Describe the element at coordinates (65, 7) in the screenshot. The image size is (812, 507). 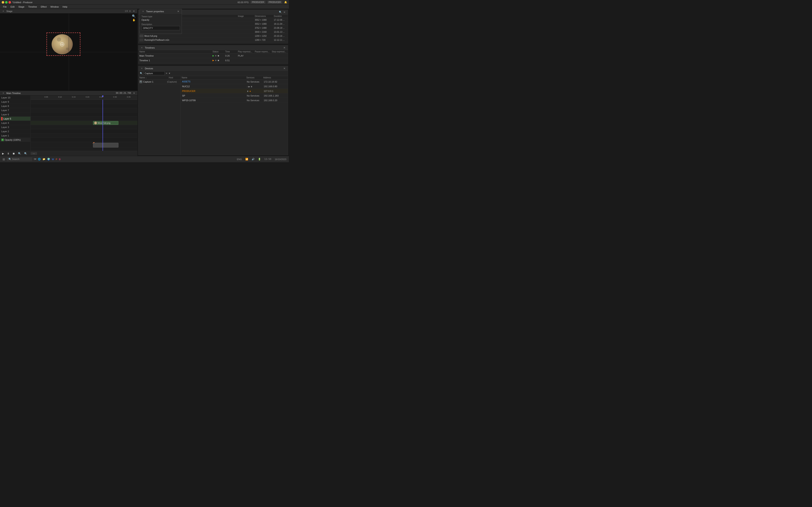
I see `menu-help: Help` at that location.